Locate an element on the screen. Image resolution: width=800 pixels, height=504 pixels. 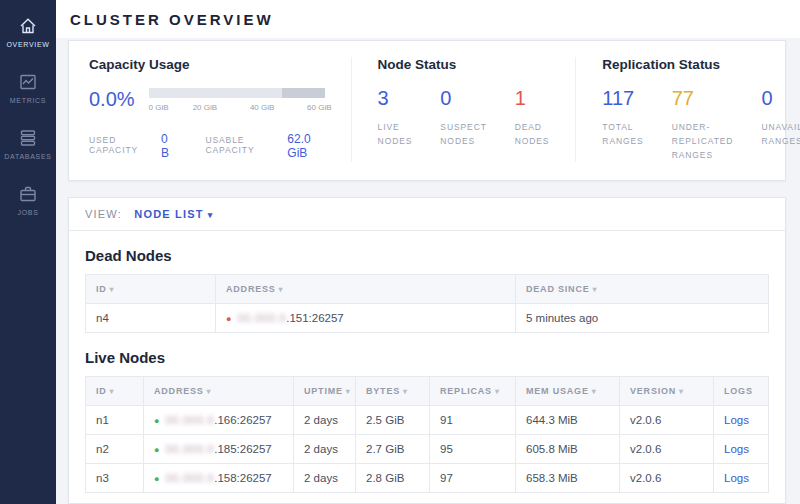
sidebar-item-label: DATABASES is located at coordinates (28, 156).